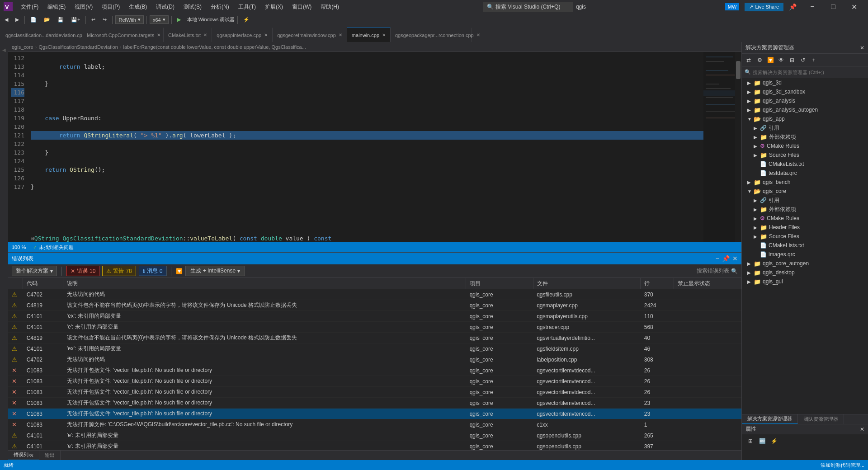 The height and width of the screenshot is (470, 868). What do you see at coordinates (215, 271) in the screenshot?
I see `build-dropdown: 生成 + IntelliSense ▾` at bounding box center [215, 271].